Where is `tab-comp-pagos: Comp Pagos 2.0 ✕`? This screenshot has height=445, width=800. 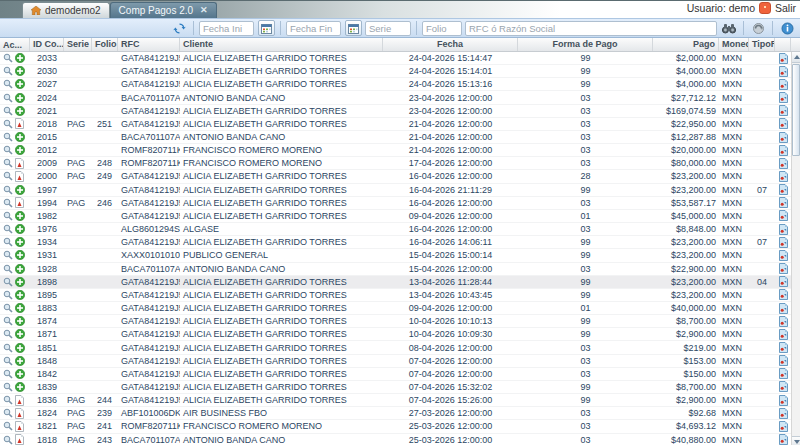 tab-comp-pagos: Comp Pagos 2.0 ✕ is located at coordinates (164, 10).